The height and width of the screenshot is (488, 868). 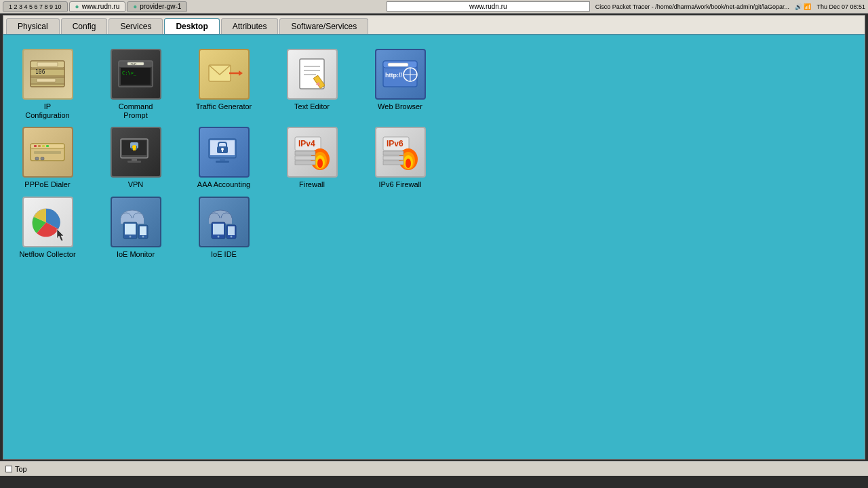 What do you see at coordinates (434, 468) in the screenshot?
I see `bottom-bar: Top` at bounding box center [434, 468].